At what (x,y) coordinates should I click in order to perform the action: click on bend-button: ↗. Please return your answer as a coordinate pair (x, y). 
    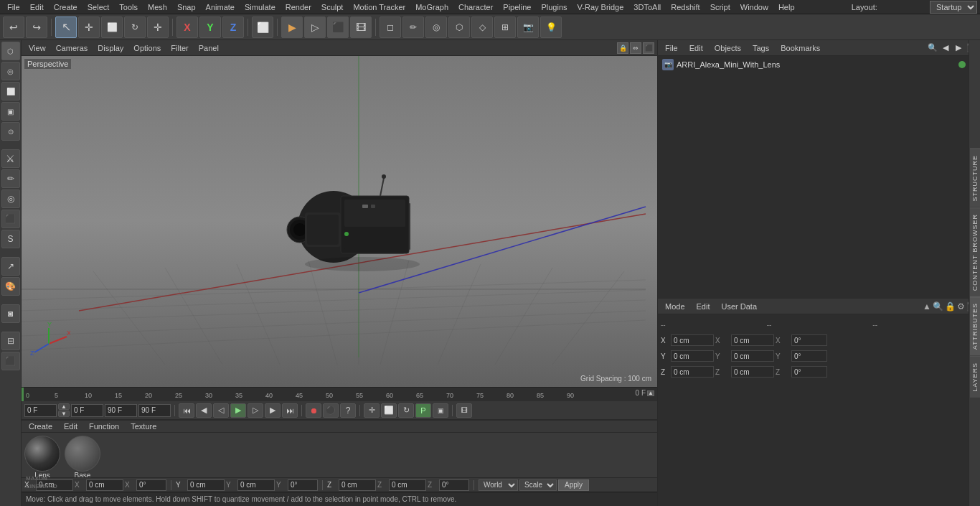
    Looking at the image, I should click on (11, 266).